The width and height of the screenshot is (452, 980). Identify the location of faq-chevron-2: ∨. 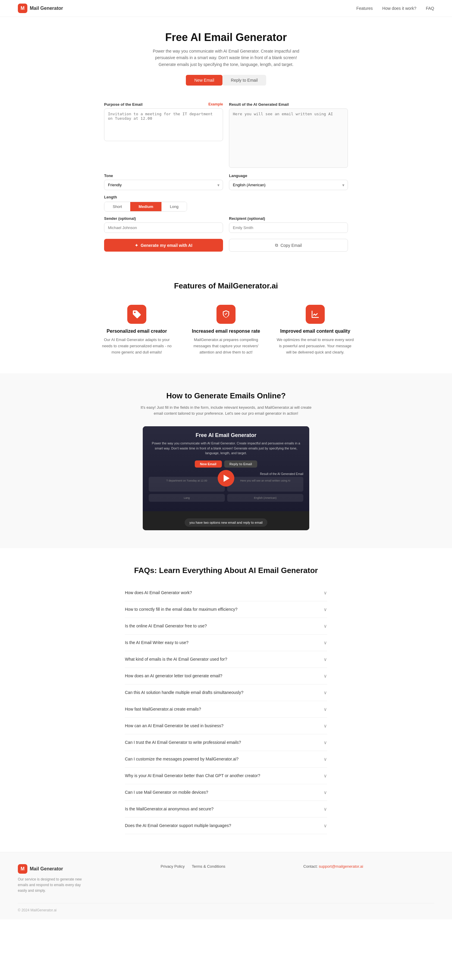
(325, 626).